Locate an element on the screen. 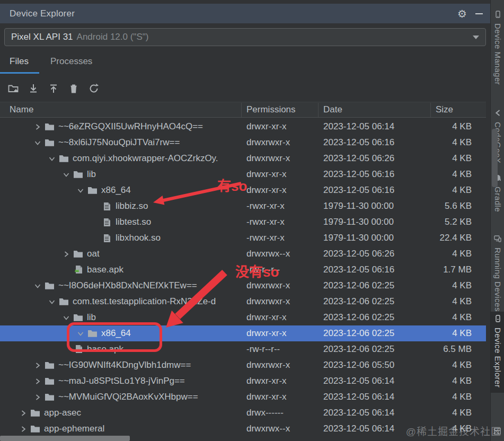  file-name: com.qiyi.xhookwrapper-AOCZrkzOy. is located at coordinates (145, 158).